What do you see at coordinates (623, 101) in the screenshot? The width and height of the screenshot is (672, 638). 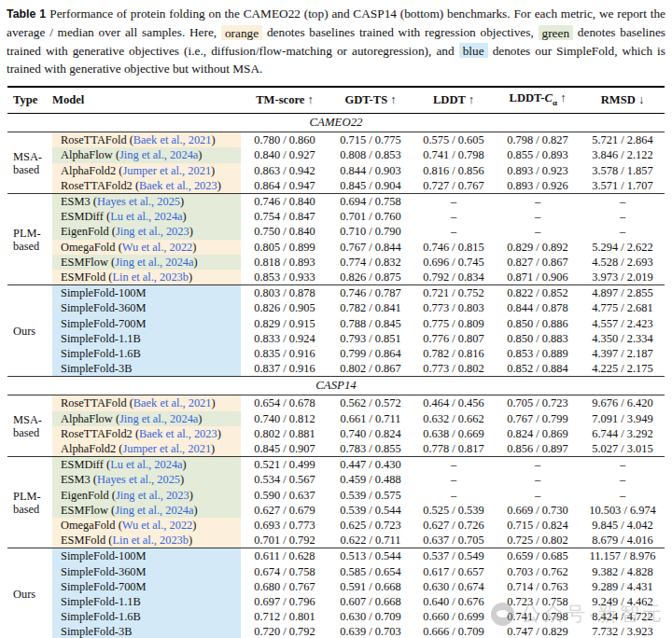 I see `col-header: RMSD ↓` at bounding box center [623, 101].